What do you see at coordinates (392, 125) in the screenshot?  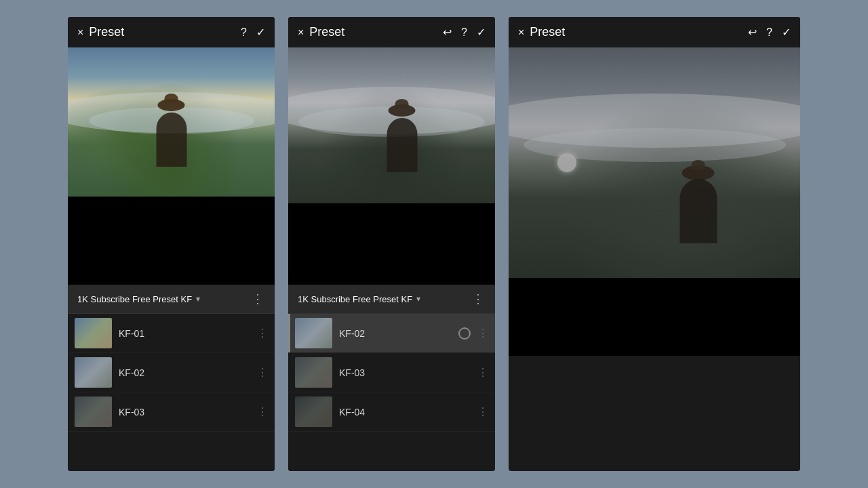 I see `panel-2-photo` at bounding box center [392, 125].